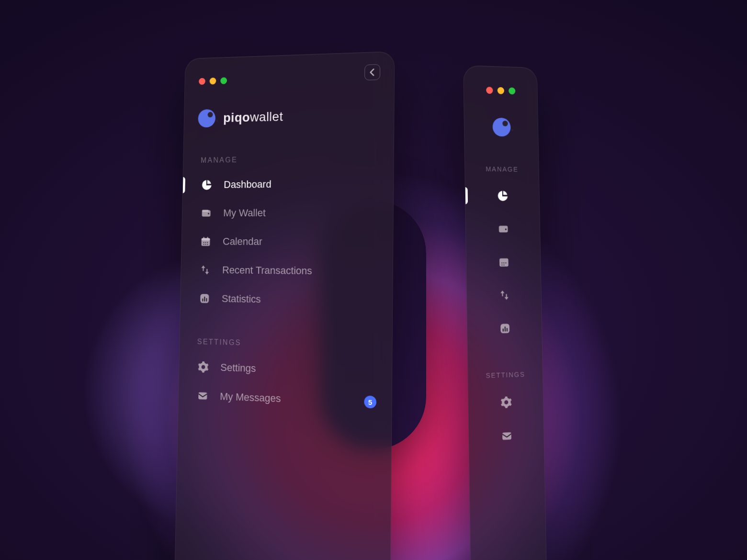 Image resolution: width=747 pixels, height=560 pixels. What do you see at coordinates (373, 72) in the screenshot?
I see `arrow-left-icon` at bounding box center [373, 72].